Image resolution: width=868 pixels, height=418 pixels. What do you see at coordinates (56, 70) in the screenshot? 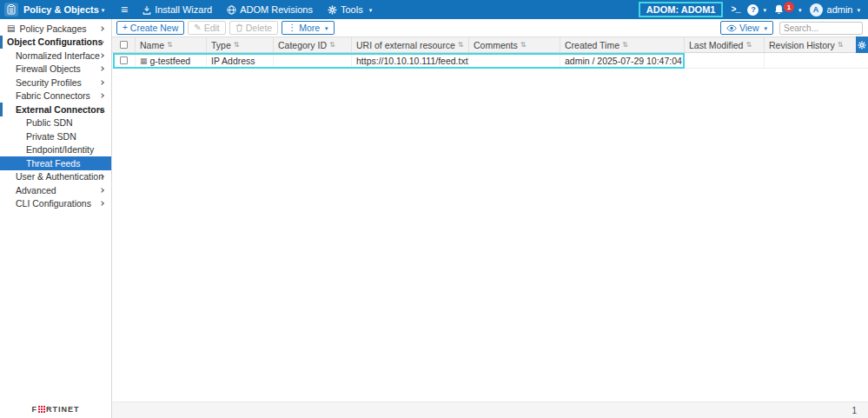
I see `sidebar-item-firewall-objects: Firewall Objects` at bounding box center [56, 70].